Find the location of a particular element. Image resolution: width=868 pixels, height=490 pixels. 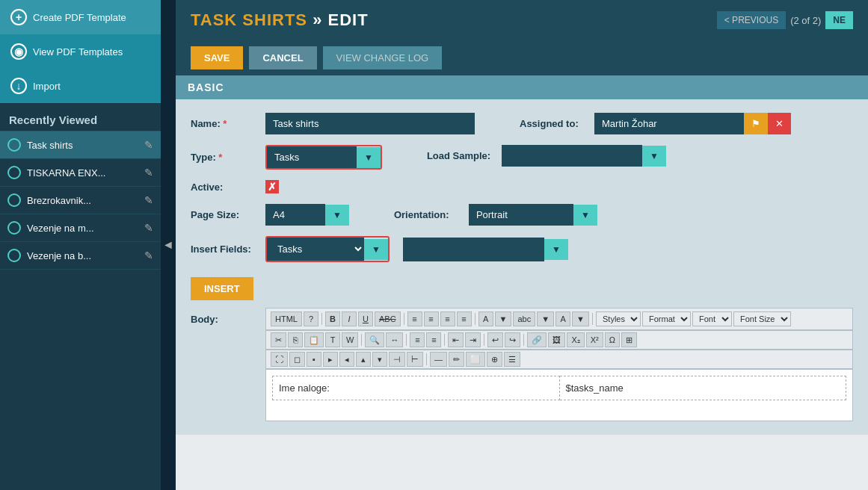

create-pdf-button: + Create PDF Template is located at coordinates (81, 17).